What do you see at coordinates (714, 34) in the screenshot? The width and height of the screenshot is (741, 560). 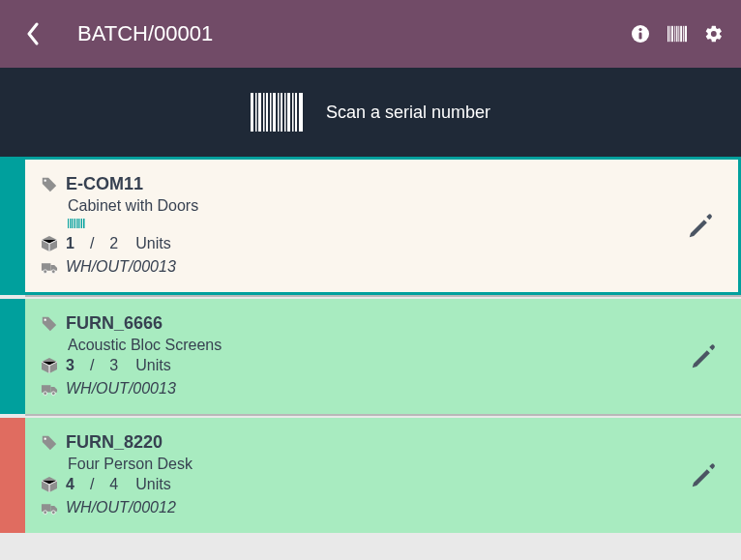 I see `settings-button` at bounding box center [714, 34].